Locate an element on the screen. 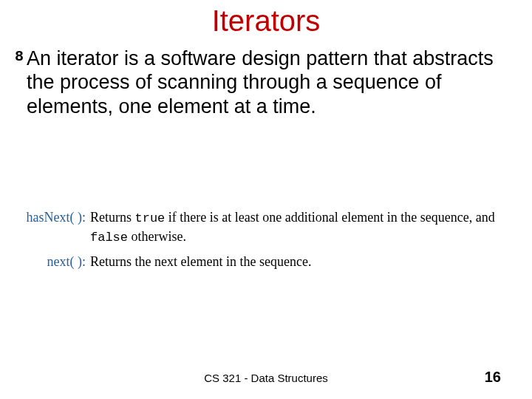 This screenshot has width=532, height=399. method-name: hasNext( ): is located at coordinates (49, 217).